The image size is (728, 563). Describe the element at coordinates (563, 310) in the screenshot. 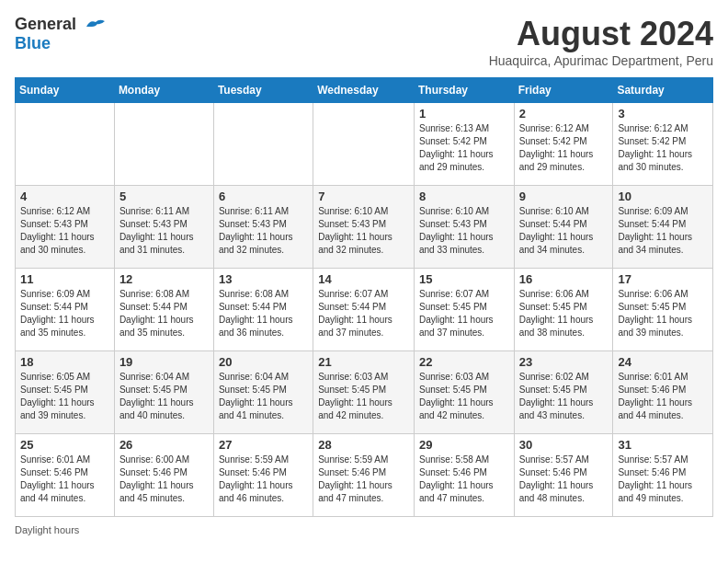

I see `calendar-cell: 16Sunrise: 6:06 AMSunset: 5:45 PMDayligh…` at that location.